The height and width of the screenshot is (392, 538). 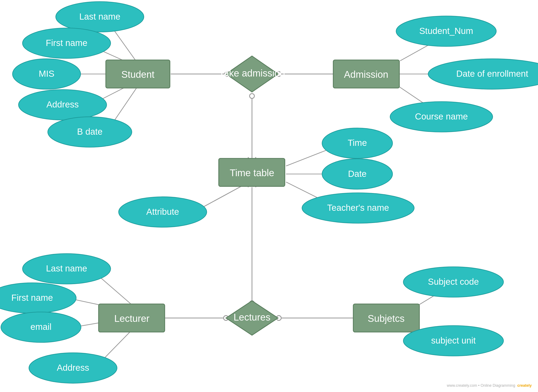 I want to click on line-lastname-s, so click(x=124, y=44).